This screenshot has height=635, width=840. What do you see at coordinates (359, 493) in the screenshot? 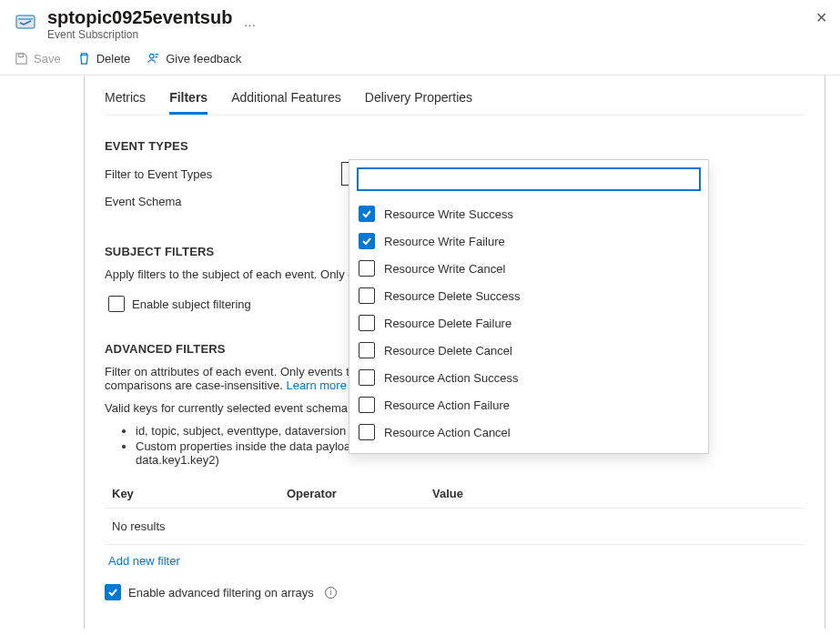
I see `column-operator: Operator` at bounding box center [359, 493].